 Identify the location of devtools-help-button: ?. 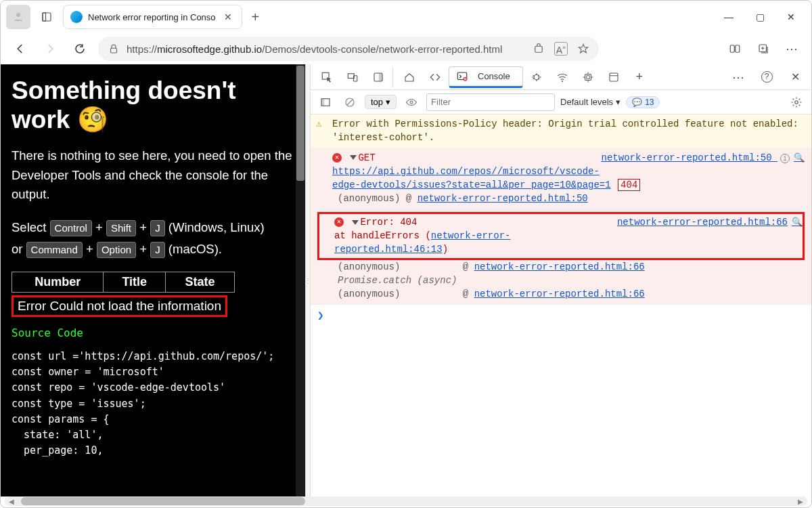
(767, 77).